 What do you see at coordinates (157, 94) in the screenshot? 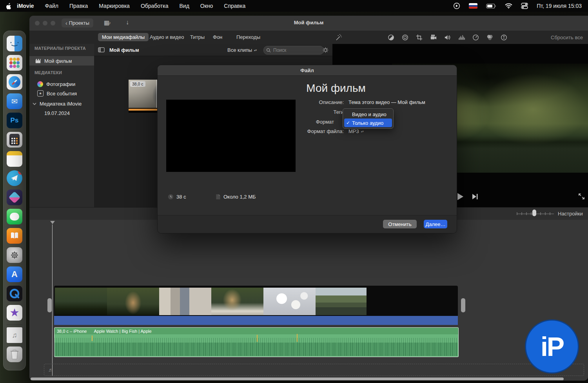
I see `clip-skimmer-line` at bounding box center [157, 94].